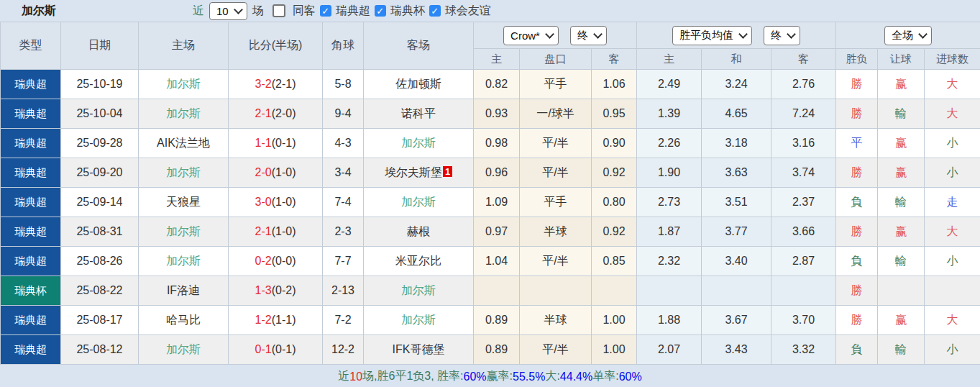  I want to click on euro-home-odds: 2.07, so click(669, 350).